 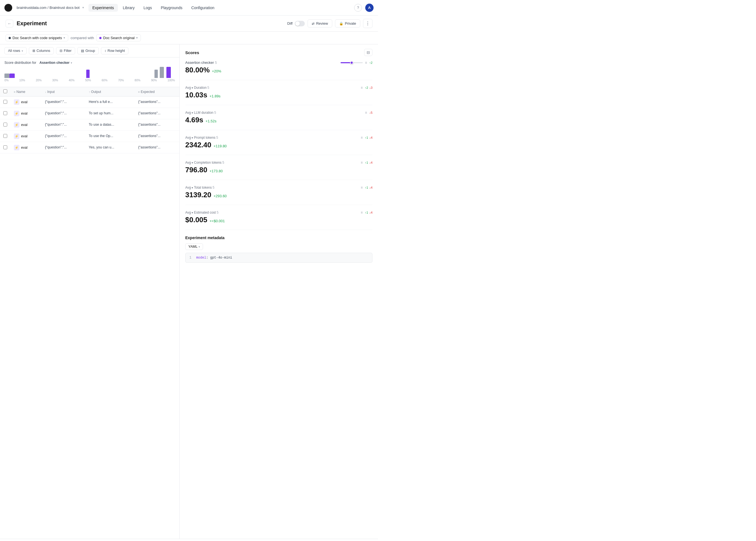 I want to click on back-button: ←, so click(x=9, y=23).